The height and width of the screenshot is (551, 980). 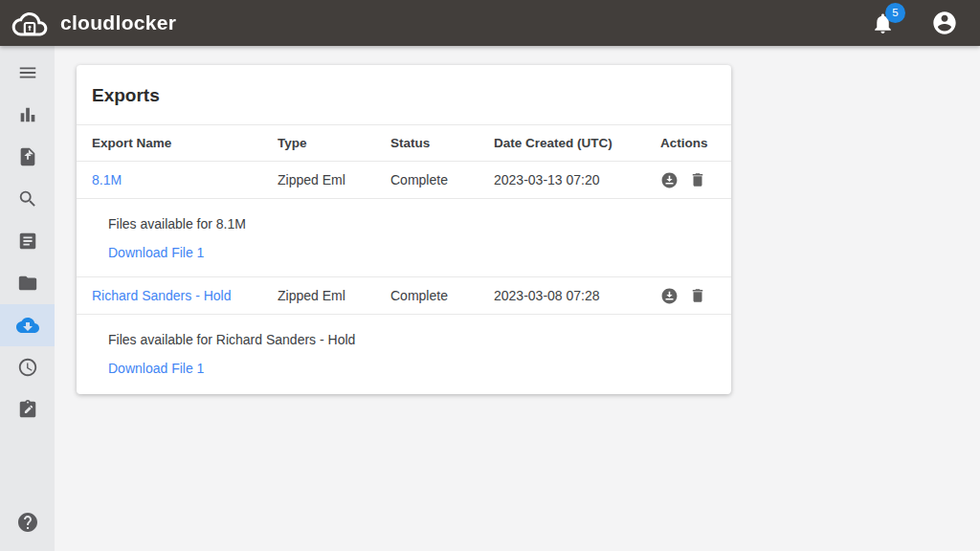 What do you see at coordinates (412, 340) in the screenshot?
I see `files-available-text: Files available for Richard Sanders - Ho…` at bounding box center [412, 340].